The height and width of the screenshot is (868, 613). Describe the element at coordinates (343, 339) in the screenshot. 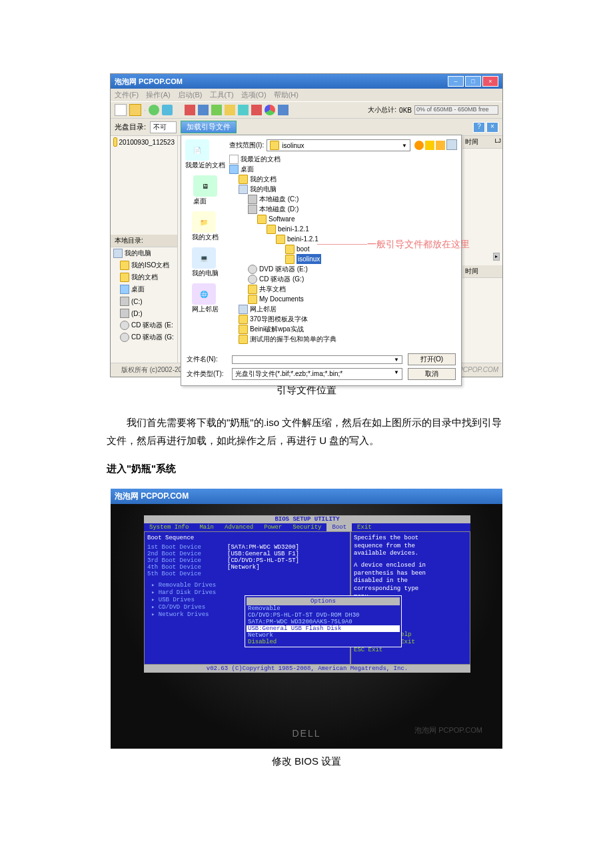

I see `tree-test-dict: 测试用的握手包和简单的字典` at that location.